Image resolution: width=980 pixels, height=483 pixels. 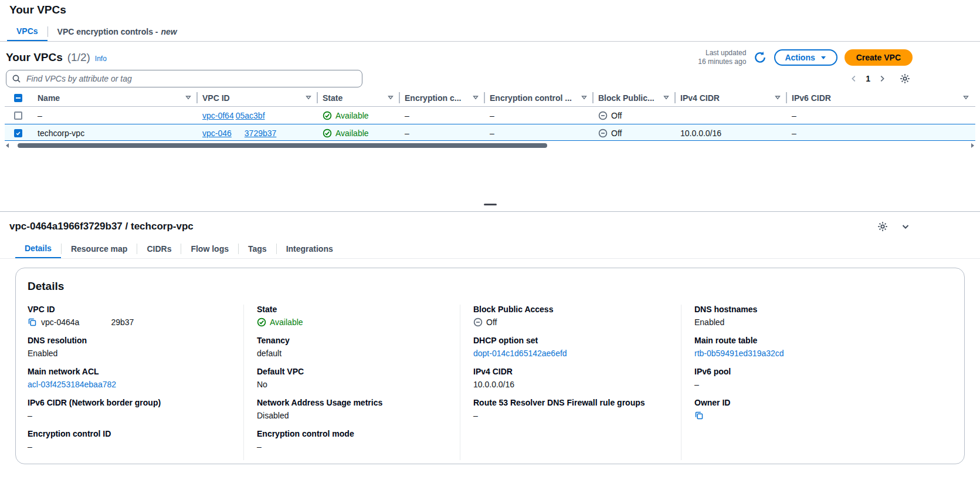 I want to click on column-header-encryption-control: Encryption control ..., so click(x=540, y=97).